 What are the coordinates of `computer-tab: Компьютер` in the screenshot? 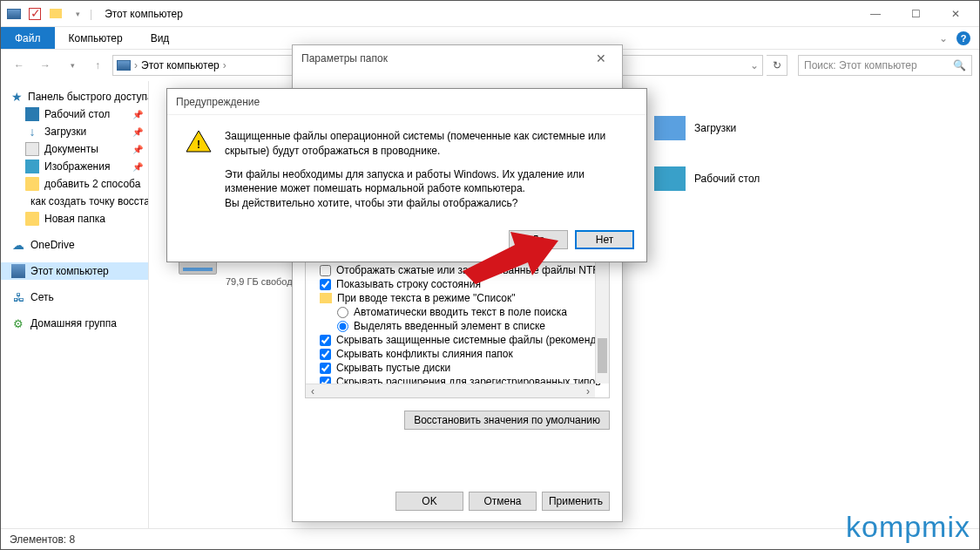 It's located at (96, 38).